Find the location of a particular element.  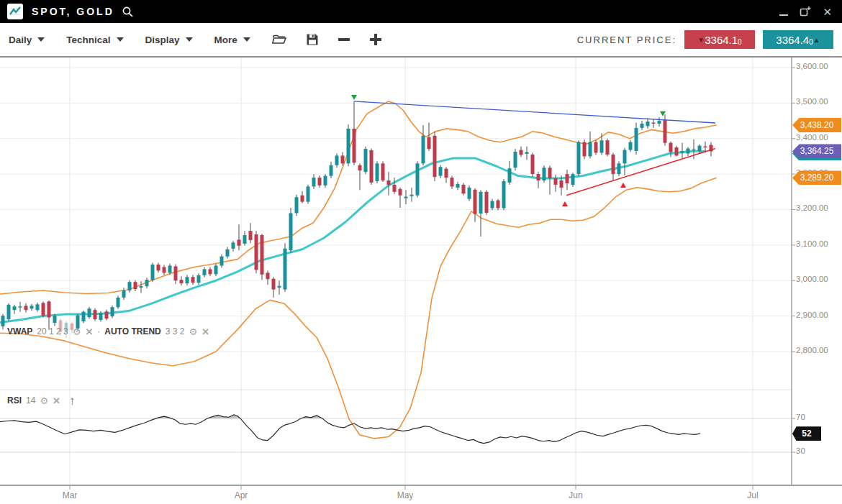

arrow-up-icon: ▲ is located at coordinates (817, 40).